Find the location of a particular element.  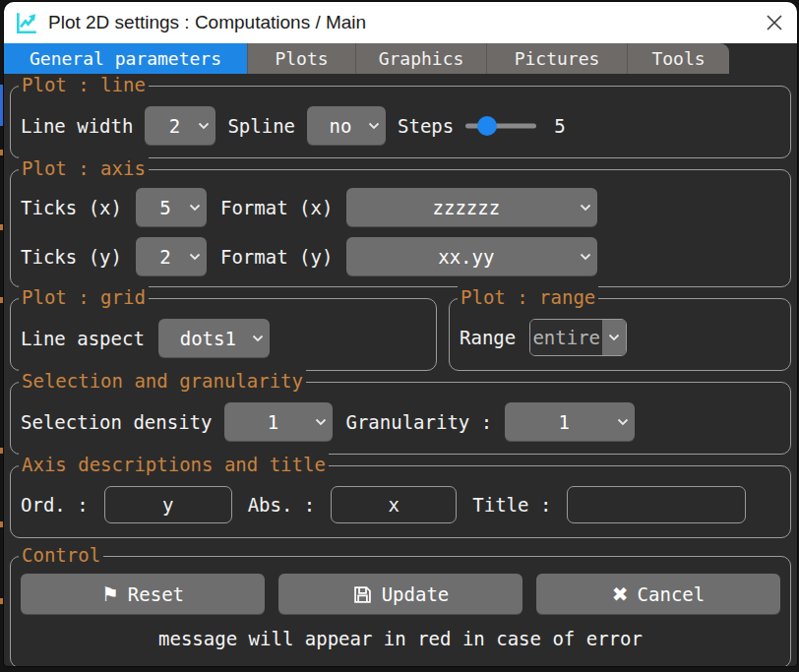

titlebar: Plot 2D settings : Computations / Main is located at coordinates (400, 23).